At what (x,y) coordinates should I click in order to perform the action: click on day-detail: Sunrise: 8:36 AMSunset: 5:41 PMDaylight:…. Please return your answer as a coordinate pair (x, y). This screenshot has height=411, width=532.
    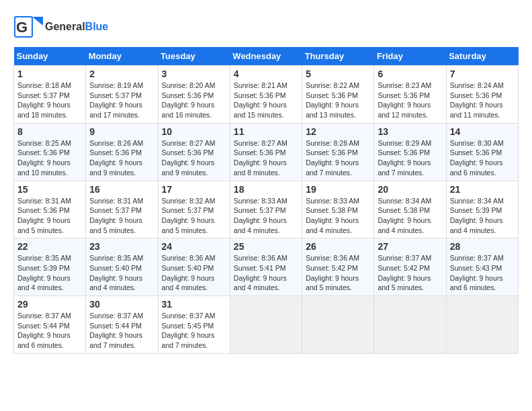
    Looking at the image, I should click on (261, 273).